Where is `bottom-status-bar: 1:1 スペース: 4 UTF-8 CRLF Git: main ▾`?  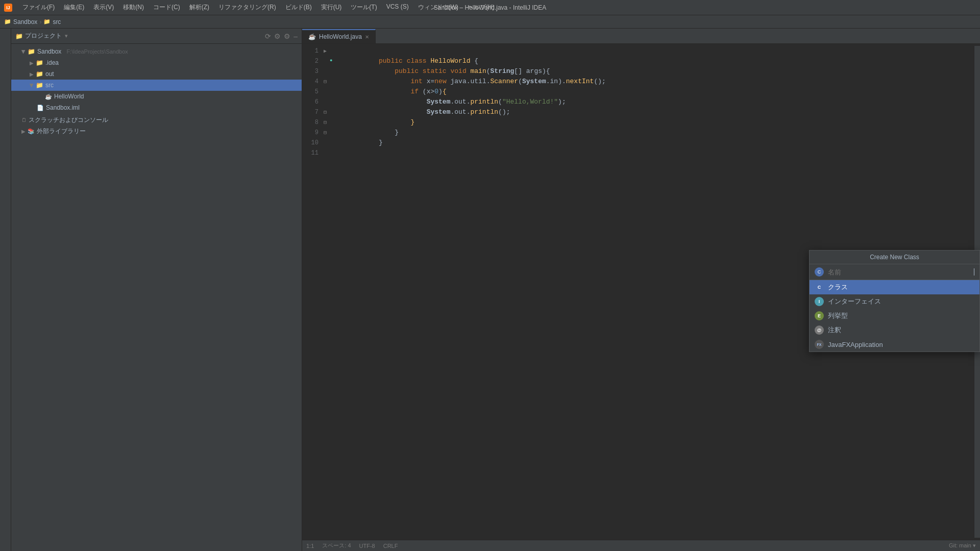 bottom-status-bar: 1:1 スペース: 4 UTF-8 CRLF Git: main ▾ is located at coordinates (641, 545).